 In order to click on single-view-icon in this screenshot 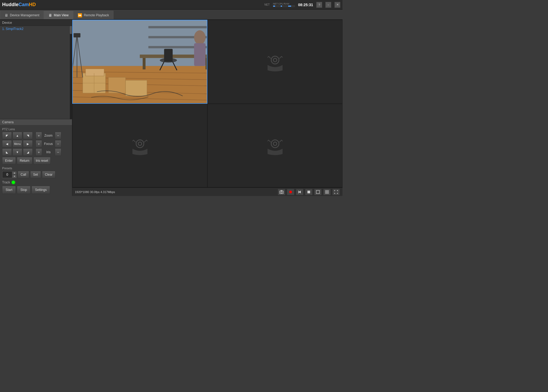, I will do `click(318, 192)`.